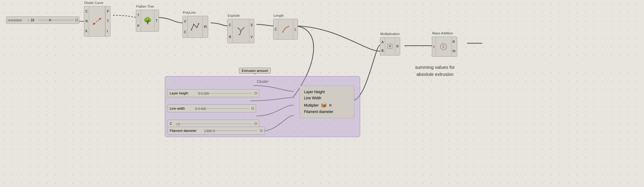  Describe the element at coordinates (255, 71) in the screenshot. I see `extrusion-amount-text: Extrusion amount` at that location.